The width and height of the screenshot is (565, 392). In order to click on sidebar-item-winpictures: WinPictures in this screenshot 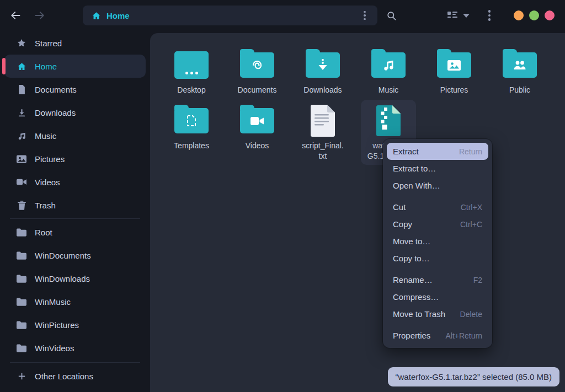, I will do `click(75, 325)`.